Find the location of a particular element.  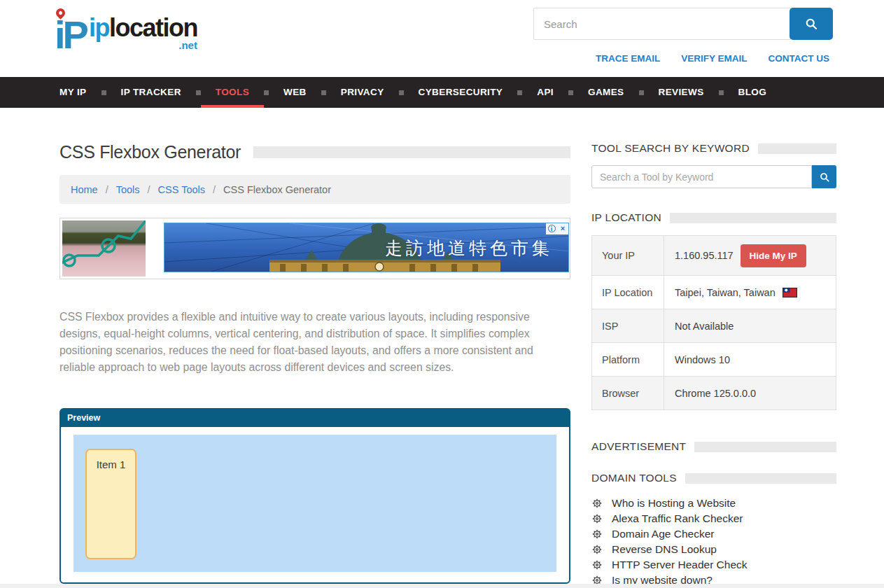

breadcrumb-current: CSS Flexbox Generator is located at coordinates (277, 190).